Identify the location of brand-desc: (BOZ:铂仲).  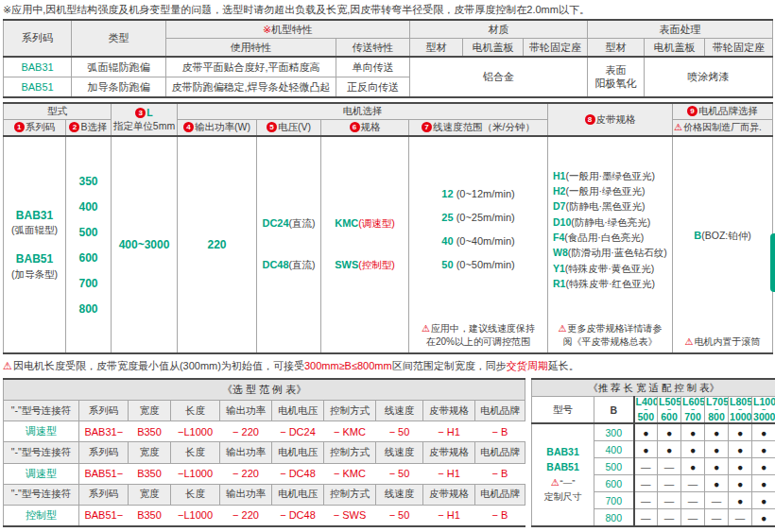
(726, 235).